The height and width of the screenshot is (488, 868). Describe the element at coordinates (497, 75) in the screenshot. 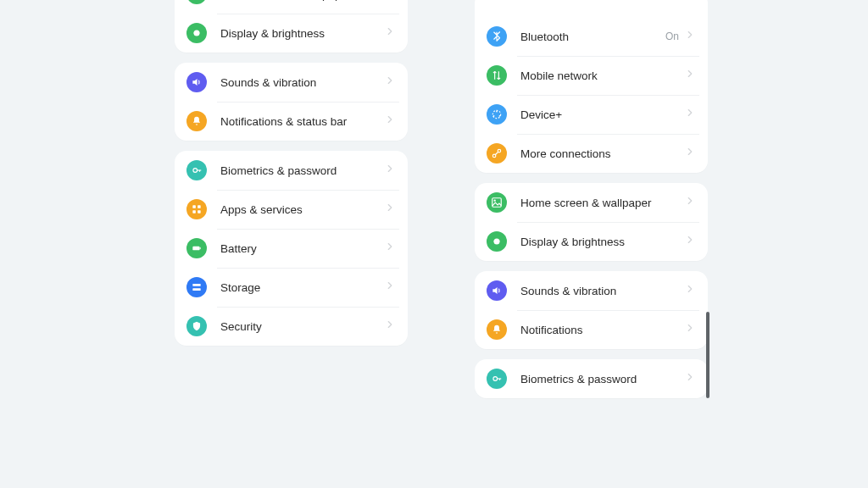

I see `mobile-network-icon` at that location.